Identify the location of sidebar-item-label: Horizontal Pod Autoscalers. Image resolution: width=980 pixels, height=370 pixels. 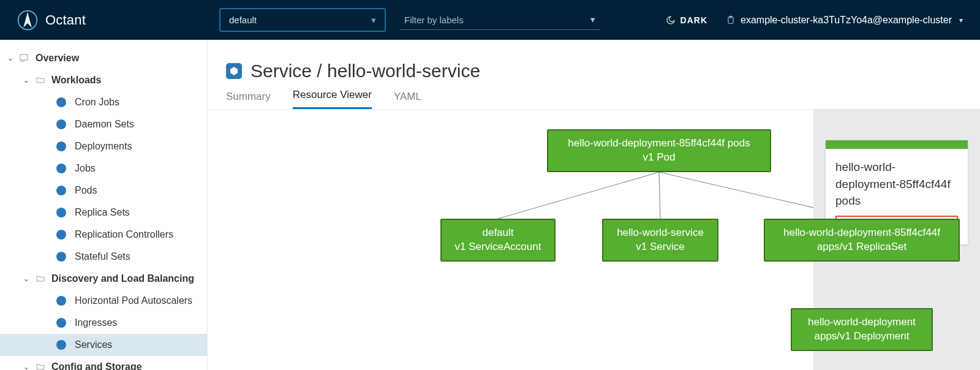
(134, 301).